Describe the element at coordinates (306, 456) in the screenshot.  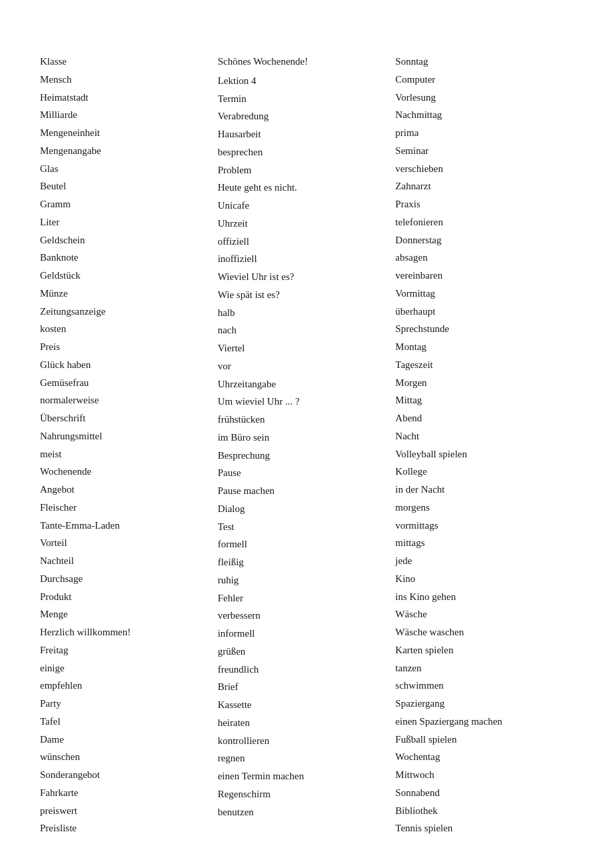
I see `list-item: Besprechung` at that location.